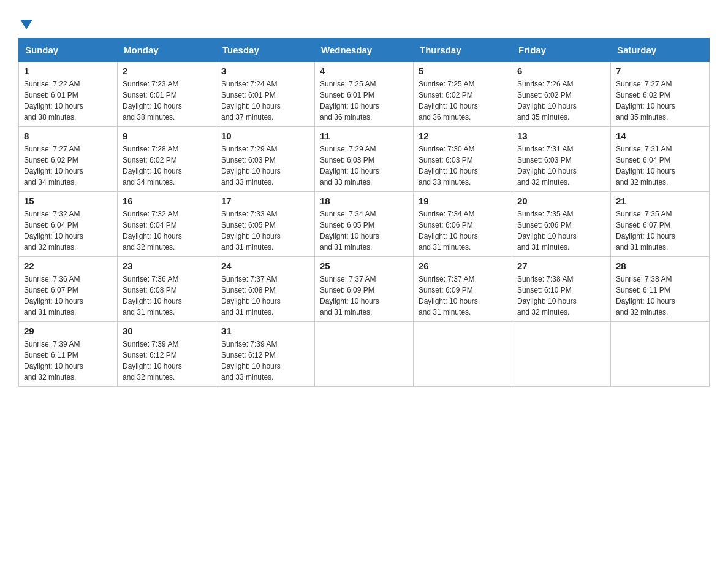 This screenshot has height=563, width=728. Describe the element at coordinates (167, 331) in the screenshot. I see `day-number: 30` at that location.